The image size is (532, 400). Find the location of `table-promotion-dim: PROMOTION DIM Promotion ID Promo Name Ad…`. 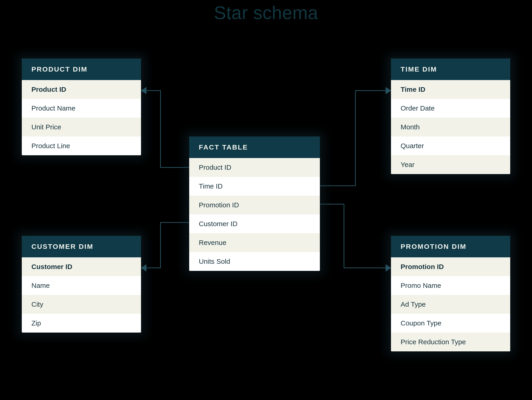

table-promotion-dim: PROMOTION DIM Promotion ID Promo Name Ad… is located at coordinates (451, 293).